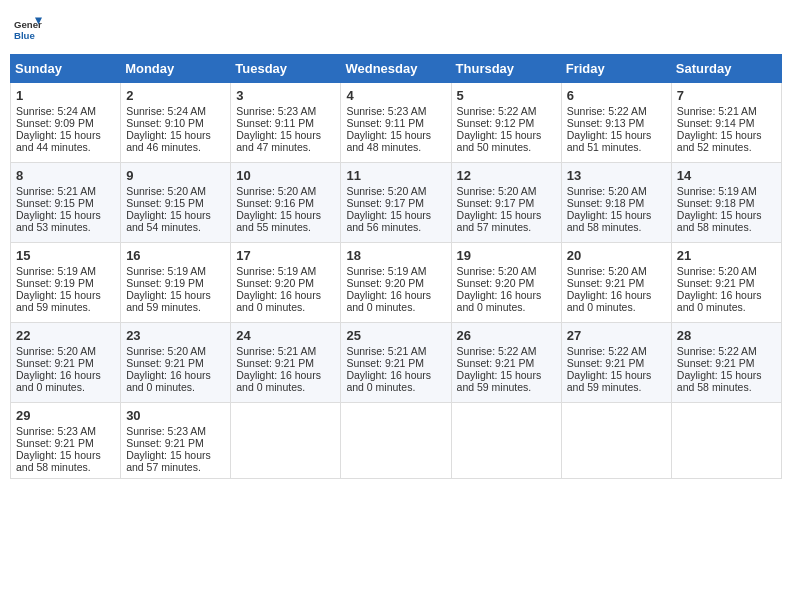 The width and height of the screenshot is (792, 612). I want to click on calendar-day-cell: 4Sunrise: 5:23 AMSunset: 9:11 PMDaylight…, so click(396, 123).